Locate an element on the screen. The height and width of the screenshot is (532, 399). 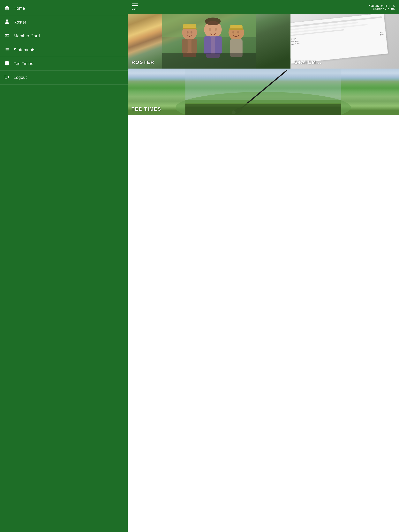
brand: Summit Hills Country Club is located at coordinates (382, 7).